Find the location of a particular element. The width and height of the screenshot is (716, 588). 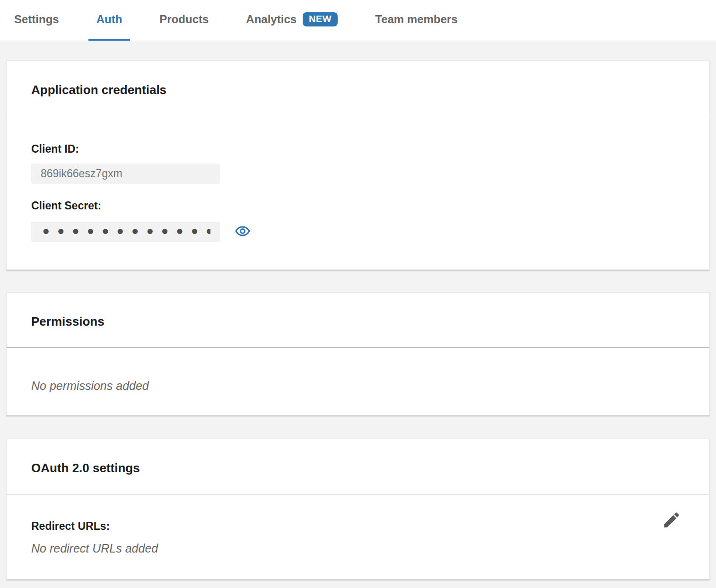

card-title: Permissions is located at coordinates (358, 321).